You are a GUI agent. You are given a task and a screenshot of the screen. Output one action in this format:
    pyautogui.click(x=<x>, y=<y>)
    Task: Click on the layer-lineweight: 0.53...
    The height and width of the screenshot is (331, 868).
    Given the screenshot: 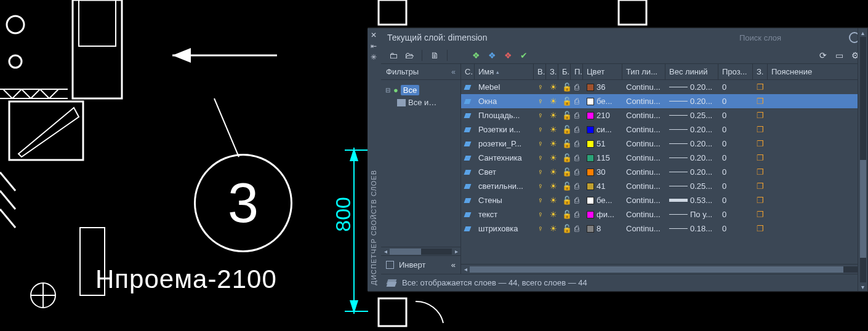 What is the action you would take?
    pyautogui.click(x=692, y=201)
    